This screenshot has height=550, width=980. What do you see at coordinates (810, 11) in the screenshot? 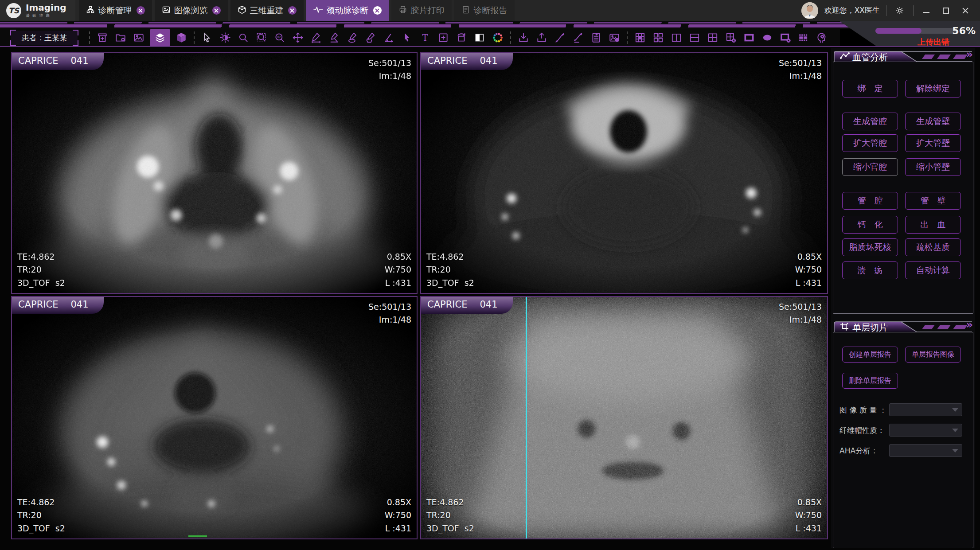
I see `avatar` at bounding box center [810, 11].